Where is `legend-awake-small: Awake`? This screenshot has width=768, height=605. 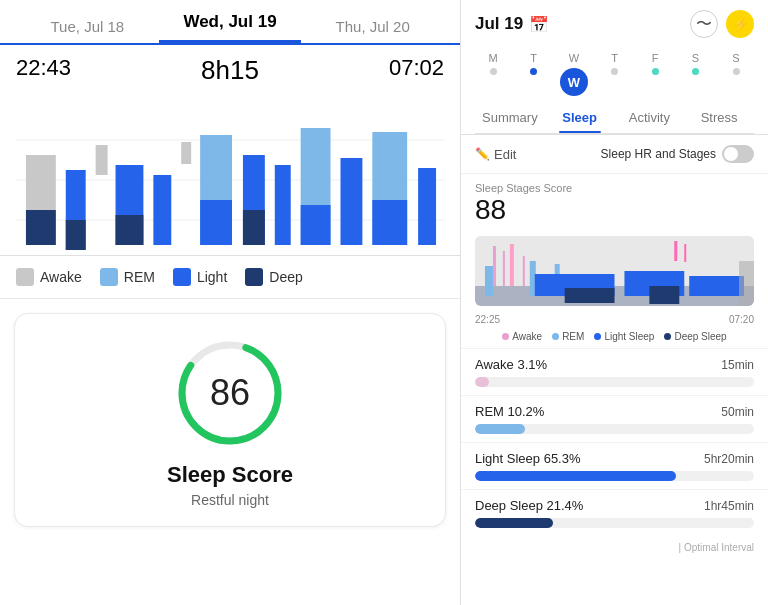 legend-awake-small: Awake is located at coordinates (522, 336).